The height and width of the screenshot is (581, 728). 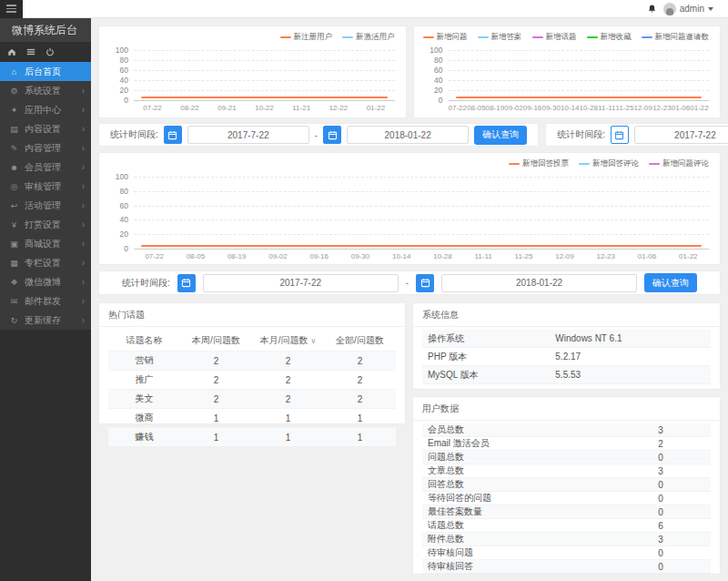 What do you see at coordinates (675, 37) in the screenshot?
I see `legend-item: 新增问题邀请数` at bounding box center [675, 37].